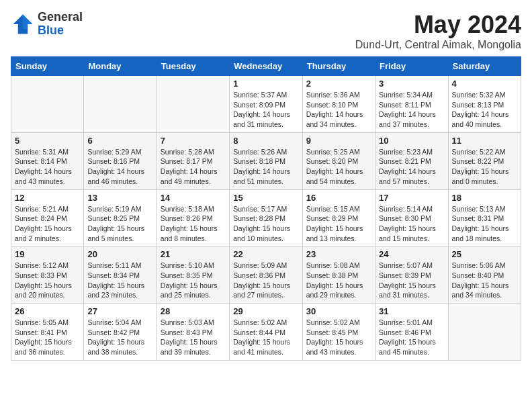 This screenshot has height=411, width=532. I want to click on day-number: 16, so click(339, 197).